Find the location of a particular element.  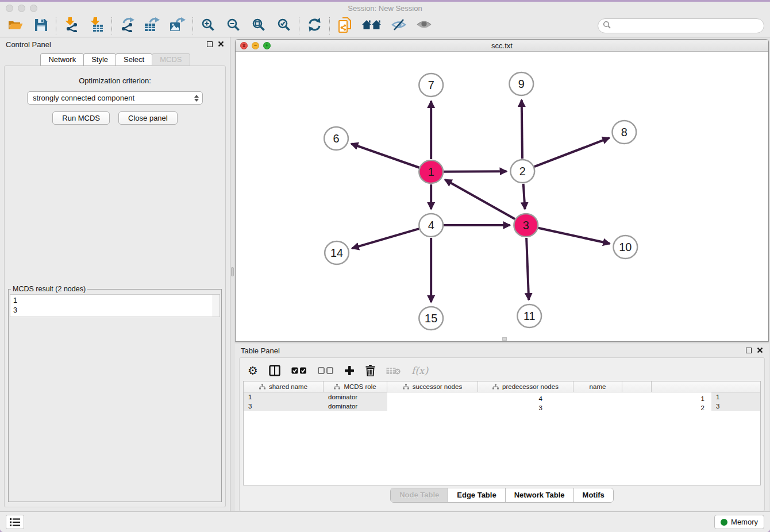

table-row: 3 dominator 3 2 3 is located at coordinates (502, 406).